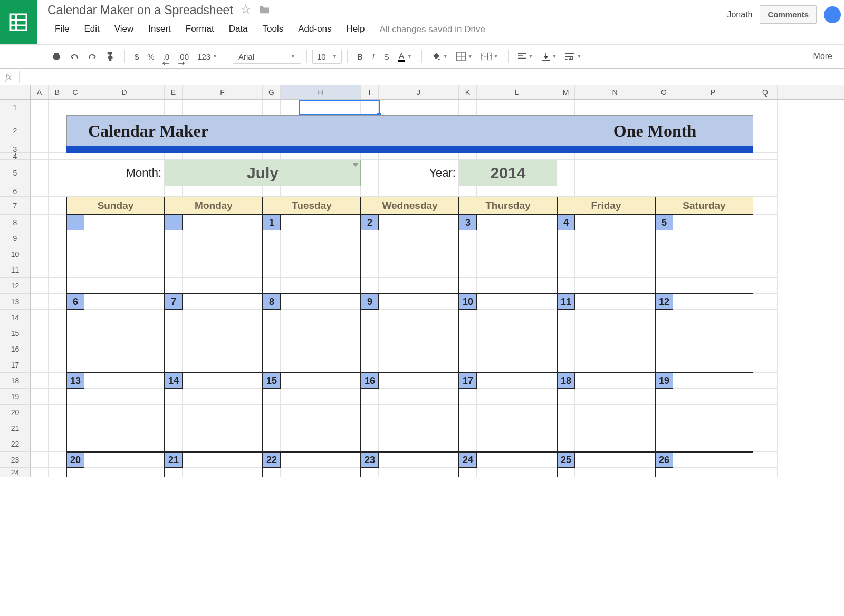 This screenshot has width=844, height=616. What do you see at coordinates (314, 30) in the screenshot?
I see `menu-addons: Add-ons` at bounding box center [314, 30].